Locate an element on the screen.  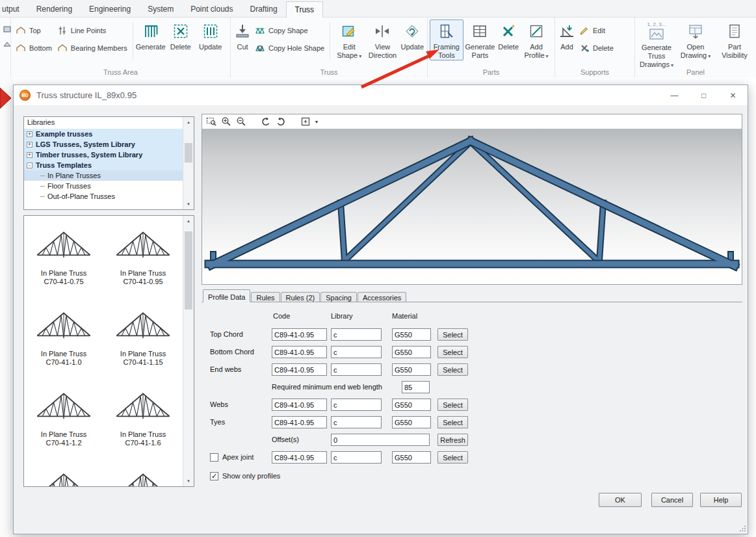
tab-spacing: Spacing is located at coordinates (339, 297).